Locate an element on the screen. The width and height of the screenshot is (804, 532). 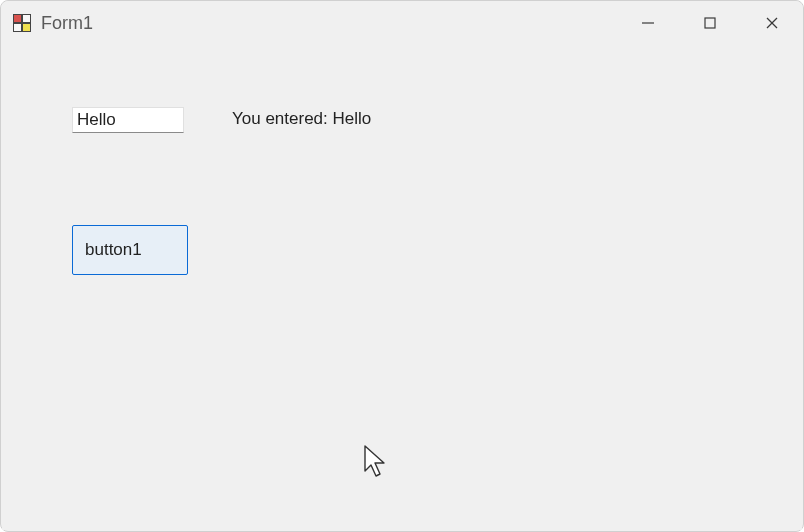
maximize-icon is located at coordinates (710, 23).